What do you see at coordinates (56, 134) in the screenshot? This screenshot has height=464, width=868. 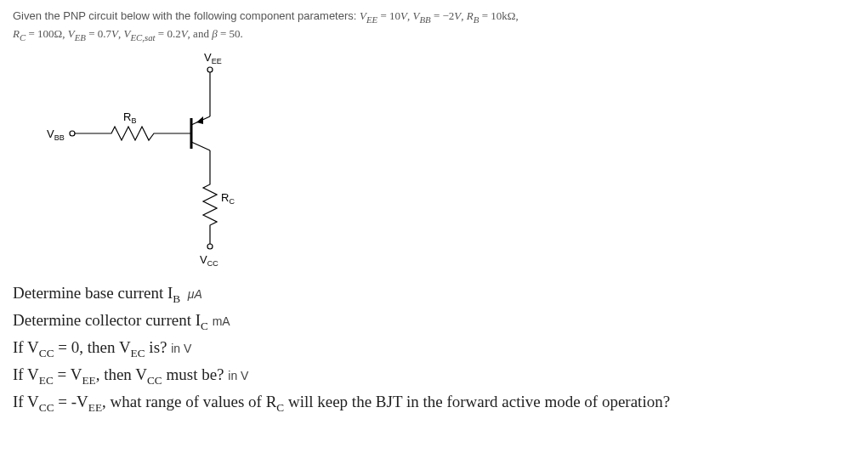 I see `vbb-label: VBB` at bounding box center [56, 134].